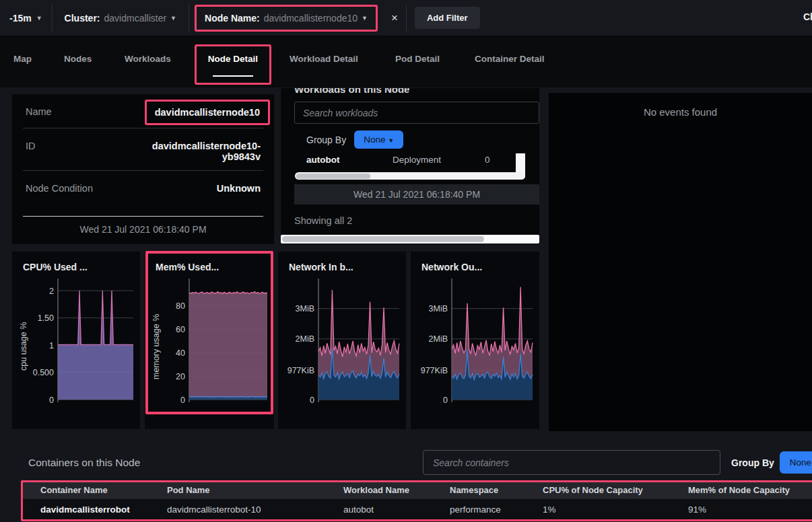  What do you see at coordinates (180, 353) in the screenshot?
I see `svg-text: 40` at bounding box center [180, 353].